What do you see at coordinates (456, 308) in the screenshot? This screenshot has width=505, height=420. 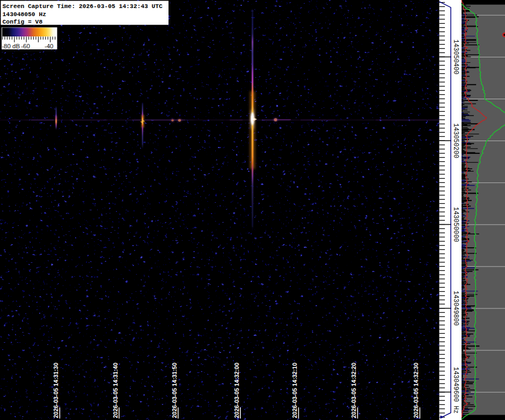 I see `svg-text: 143049800` at bounding box center [456, 308].